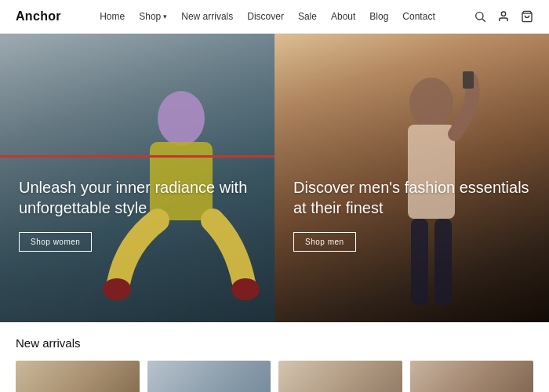  Describe the element at coordinates (207, 16) in the screenshot. I see `nav-new-arrivals: New arrivals` at that location.